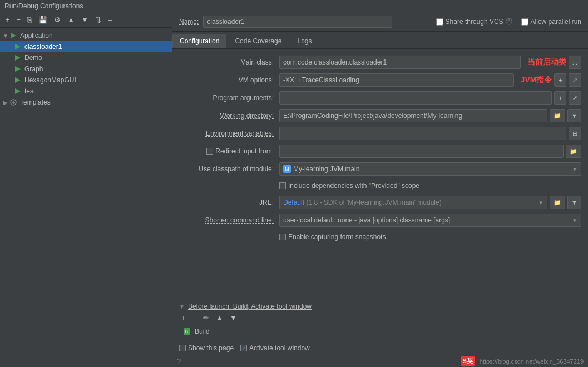 The height and width of the screenshot is (367, 588). What do you see at coordinates (234, 318) in the screenshot?
I see `bl-move-down-button: ▼` at bounding box center [234, 318].